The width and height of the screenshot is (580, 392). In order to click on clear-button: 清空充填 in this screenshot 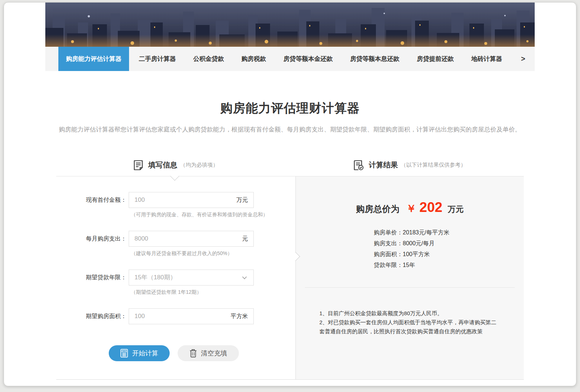, I will do `click(208, 353)`.